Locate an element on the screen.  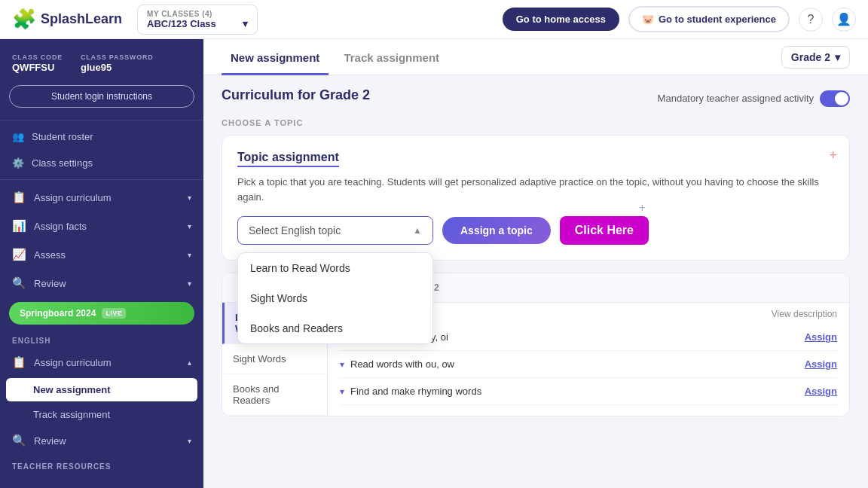
settings-icon: ⚙️ is located at coordinates (18, 163).